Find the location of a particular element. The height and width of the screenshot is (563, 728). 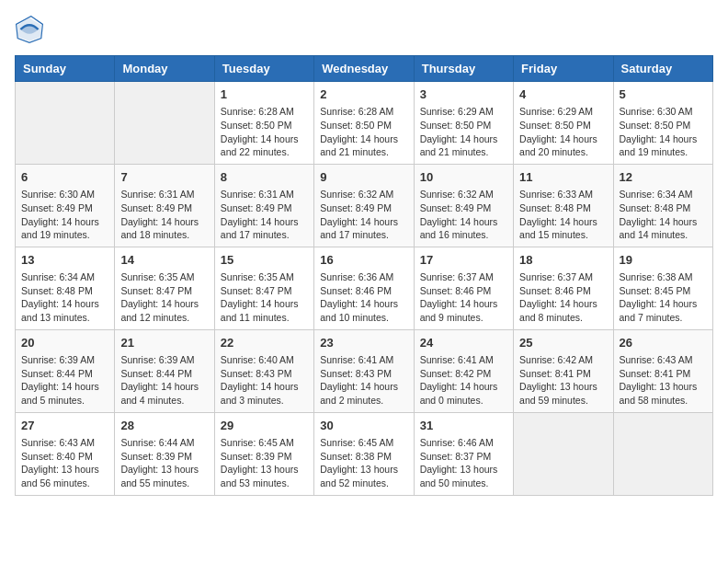

day-of-week-header: Sunday is located at coordinates (65, 69).